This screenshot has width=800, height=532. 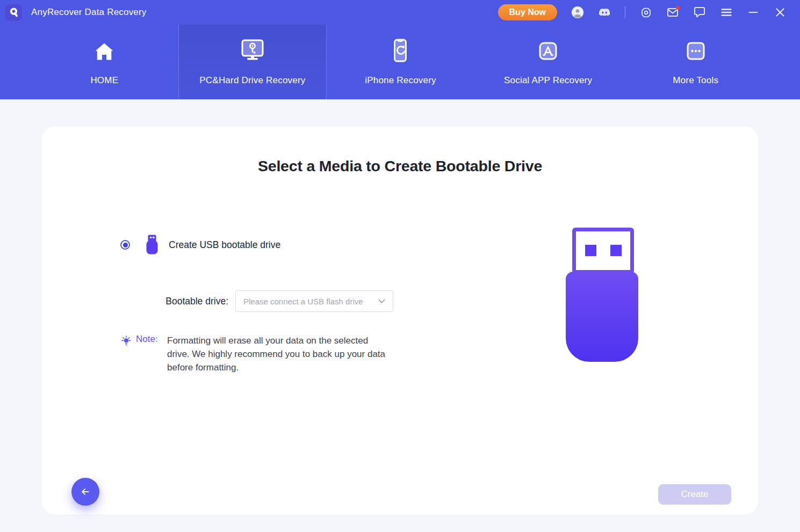 What do you see at coordinates (381, 302) in the screenshot?
I see `chevron-down-icon` at bounding box center [381, 302].